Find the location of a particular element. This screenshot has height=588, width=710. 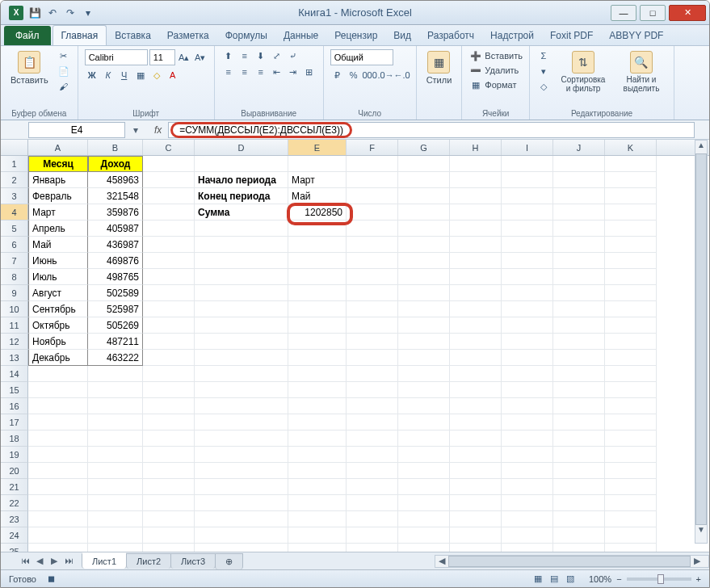

cell-H16 is located at coordinates (476, 406).